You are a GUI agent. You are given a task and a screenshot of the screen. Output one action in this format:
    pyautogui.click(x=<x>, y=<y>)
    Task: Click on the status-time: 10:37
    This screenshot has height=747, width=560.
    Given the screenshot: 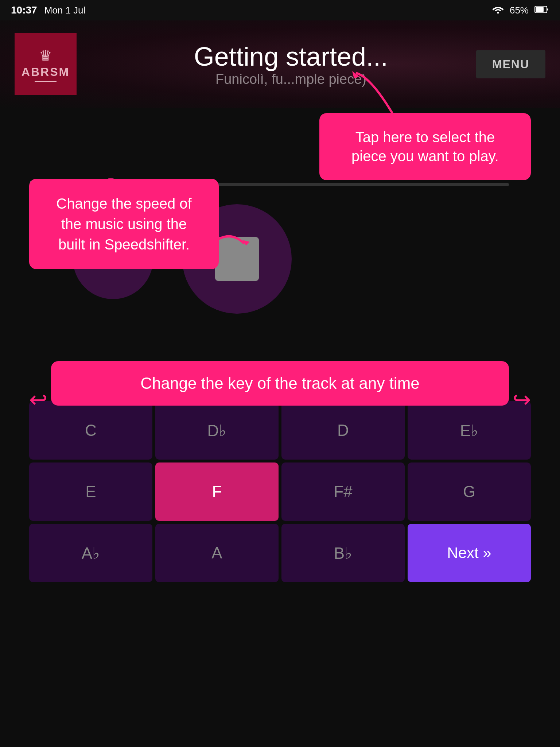 What is the action you would take?
    pyautogui.click(x=24, y=10)
    